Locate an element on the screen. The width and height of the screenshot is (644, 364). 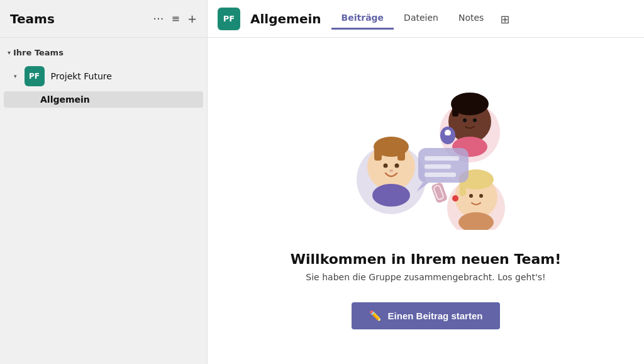
tab-add-button: ⊞ is located at coordinates (504, 19).